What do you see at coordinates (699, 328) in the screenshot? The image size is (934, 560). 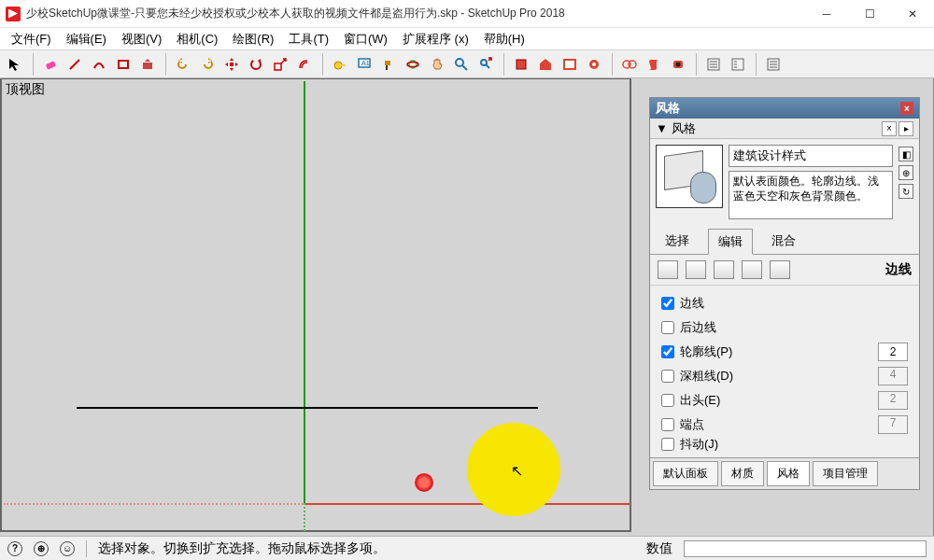 I see `back-edges-label: 后边线` at bounding box center [699, 328].